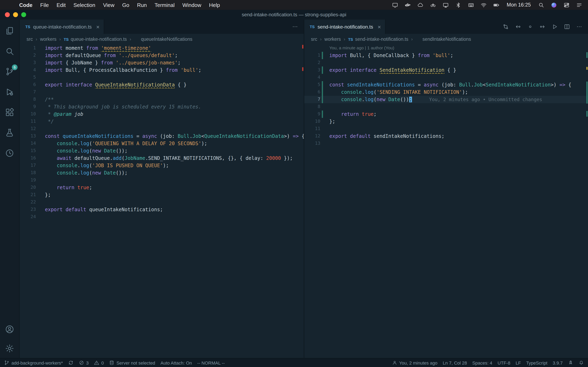 The image size is (588, 367). What do you see at coordinates (482, 363) in the screenshot?
I see `spaces-4-status-item: Spaces: 4` at bounding box center [482, 363].